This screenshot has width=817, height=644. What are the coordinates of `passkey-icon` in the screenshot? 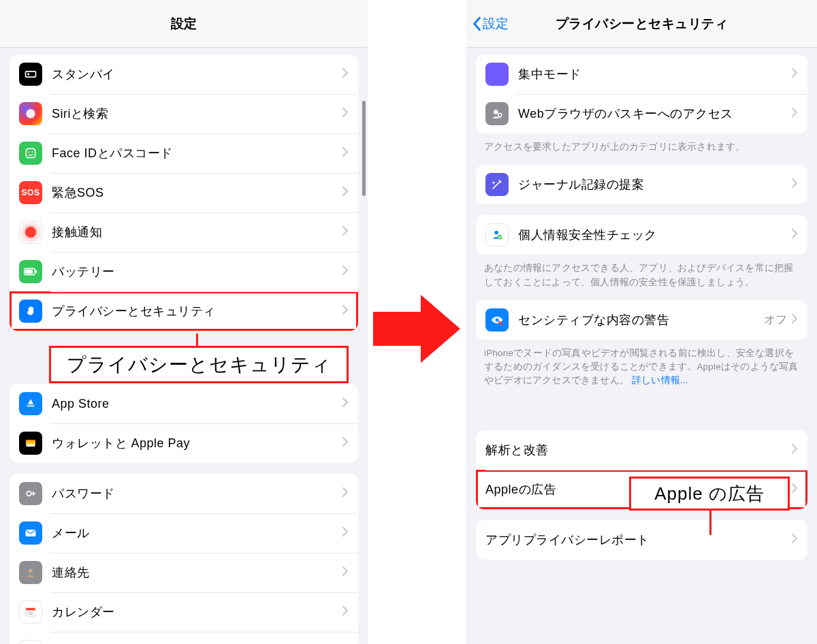 It's located at (497, 114).